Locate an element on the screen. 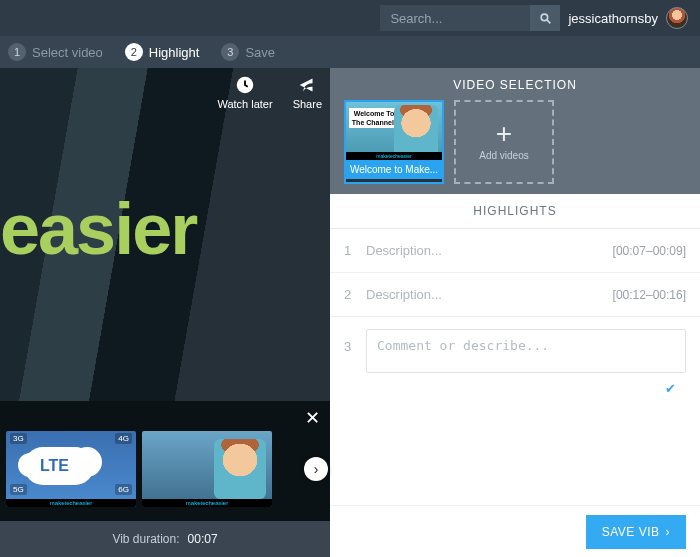  highlight-input is located at coordinates (526, 351).